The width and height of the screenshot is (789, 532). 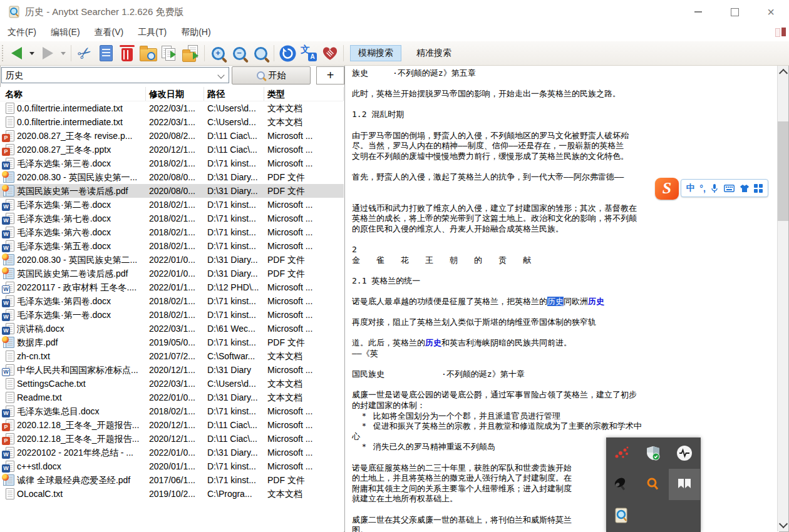 What do you see at coordinates (653, 453) in the screenshot?
I see `tray-defender-shield-icon` at bounding box center [653, 453].